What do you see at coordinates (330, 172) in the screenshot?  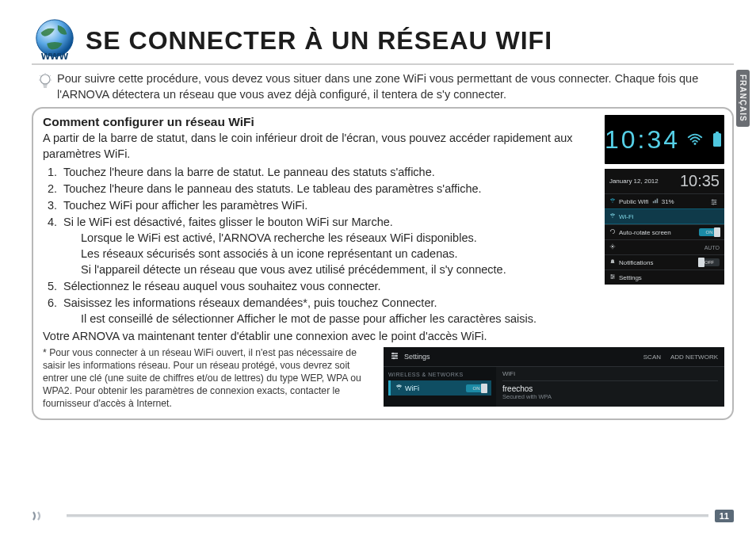 I see `step-1: Touchez l'heure dans la barre de statut.…` at bounding box center [330, 172].